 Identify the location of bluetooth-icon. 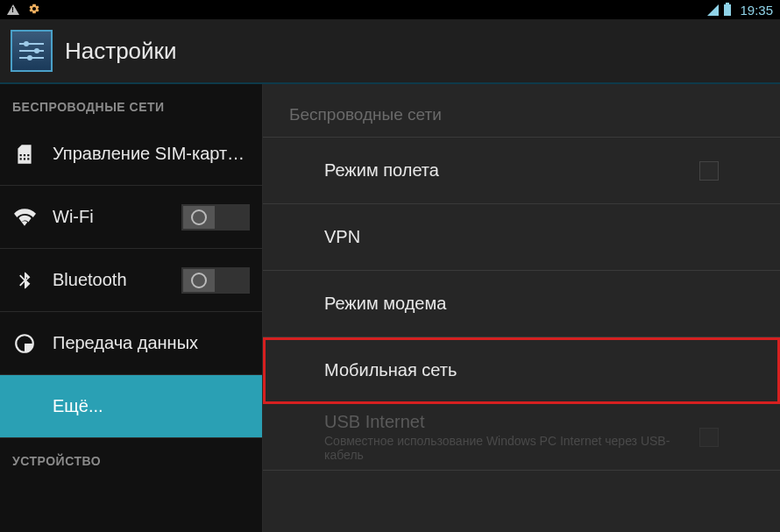
(25, 280).